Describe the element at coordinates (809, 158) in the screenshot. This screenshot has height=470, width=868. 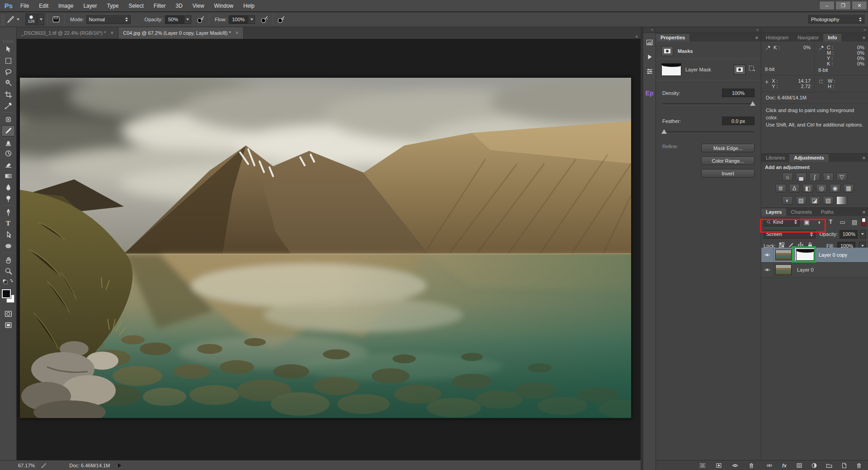
I see `tab-adjustments: Adjustments` at that location.